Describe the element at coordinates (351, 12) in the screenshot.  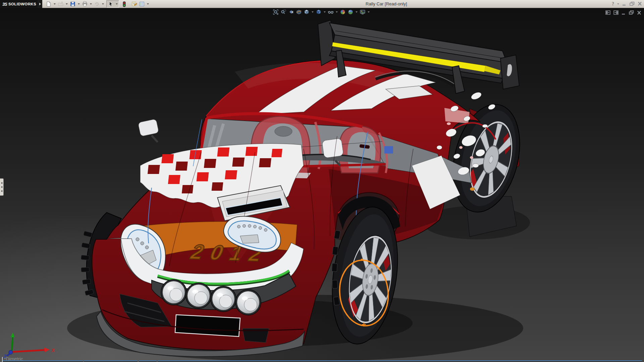
I see `apply-scene-icon` at that location.